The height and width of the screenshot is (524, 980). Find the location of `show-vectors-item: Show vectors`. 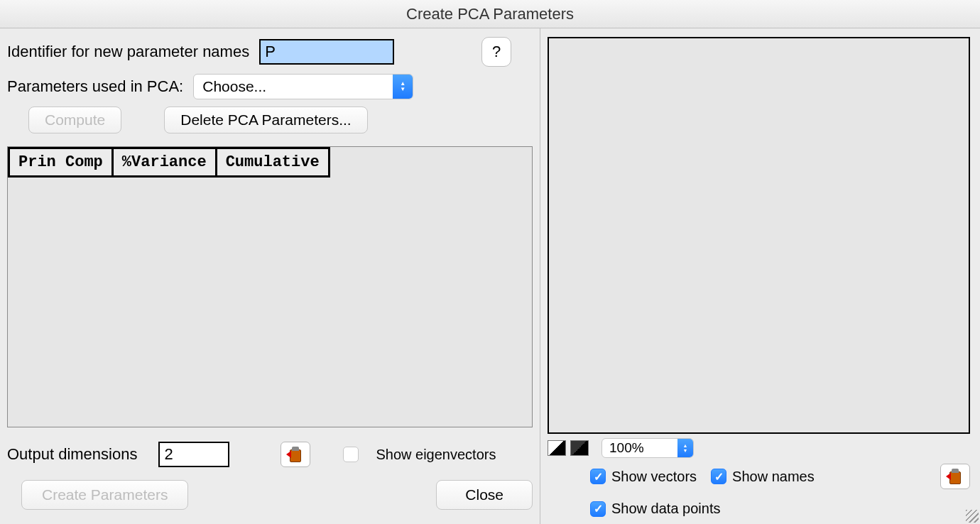

show-vectors-item: Show vectors is located at coordinates (643, 477).